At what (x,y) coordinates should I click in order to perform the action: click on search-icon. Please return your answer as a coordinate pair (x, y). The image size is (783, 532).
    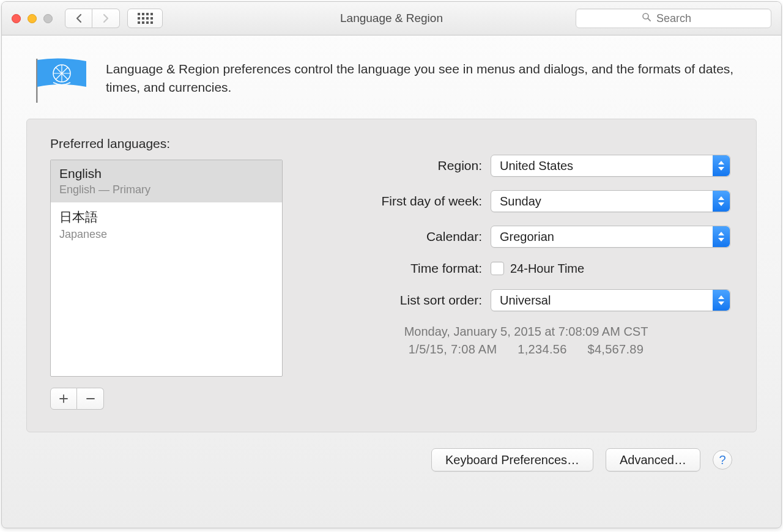
    Looking at the image, I should click on (647, 18).